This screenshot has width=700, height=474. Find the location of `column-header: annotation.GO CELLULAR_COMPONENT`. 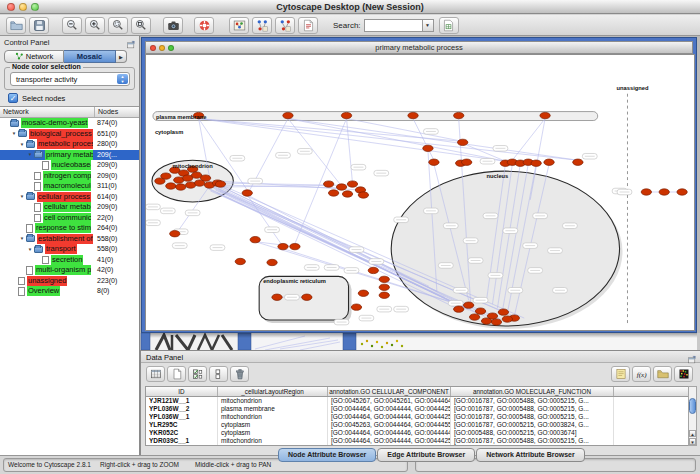

column-header: annotation.GO CELLULAR_COMPONENT is located at coordinates (390, 392).